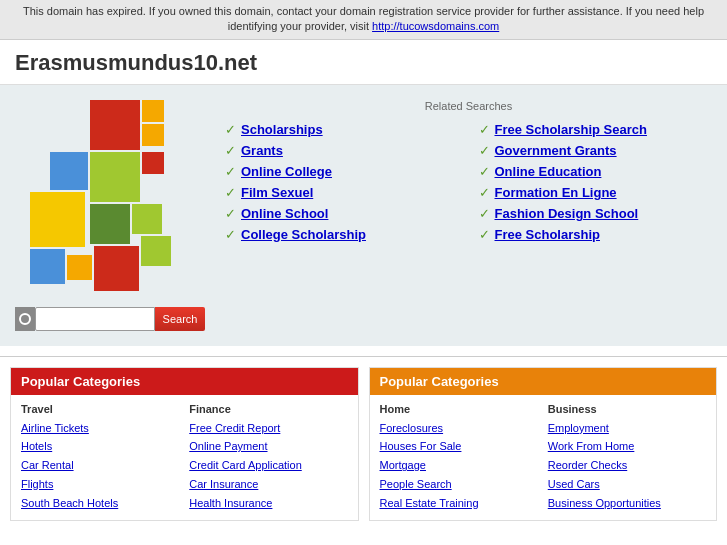 The width and height of the screenshot is (727, 545). What do you see at coordinates (268, 466) in the screenshot?
I see `popular-link: Credit Card Application` at bounding box center [268, 466].